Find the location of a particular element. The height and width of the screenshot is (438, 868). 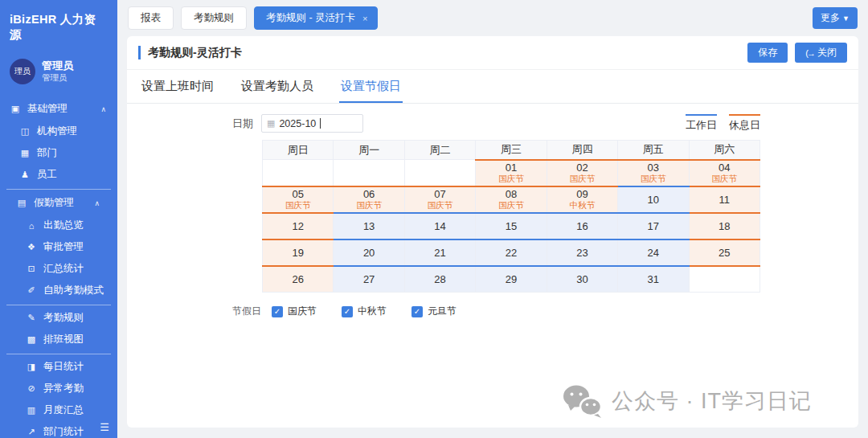

daily-stats-icon: ◨ is located at coordinates (31, 366).